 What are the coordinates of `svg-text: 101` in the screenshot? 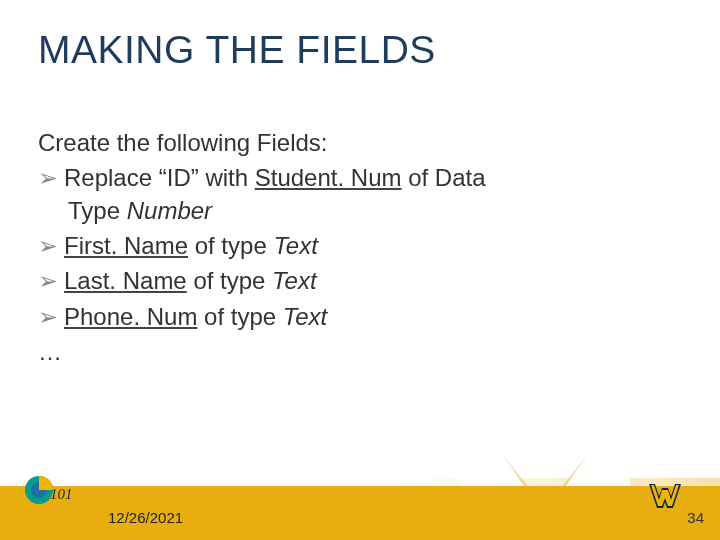 It's located at (62, 494).